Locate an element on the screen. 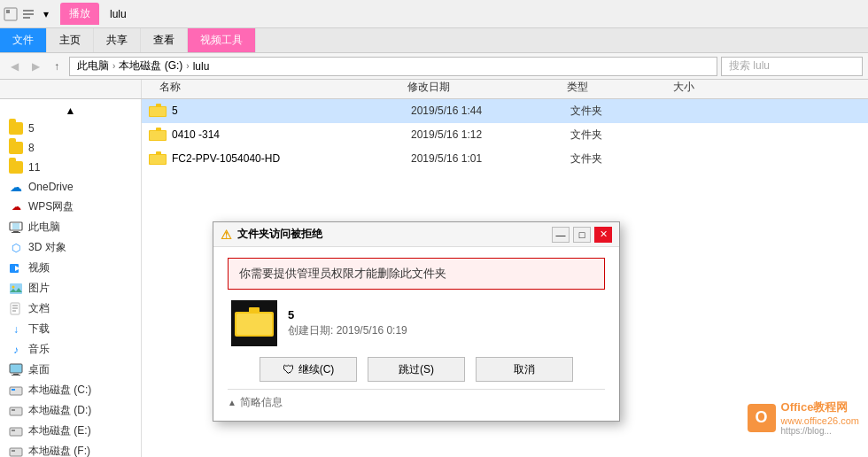 This screenshot has height=457, width=868. forward-button: ▶ is located at coordinates (35, 66).